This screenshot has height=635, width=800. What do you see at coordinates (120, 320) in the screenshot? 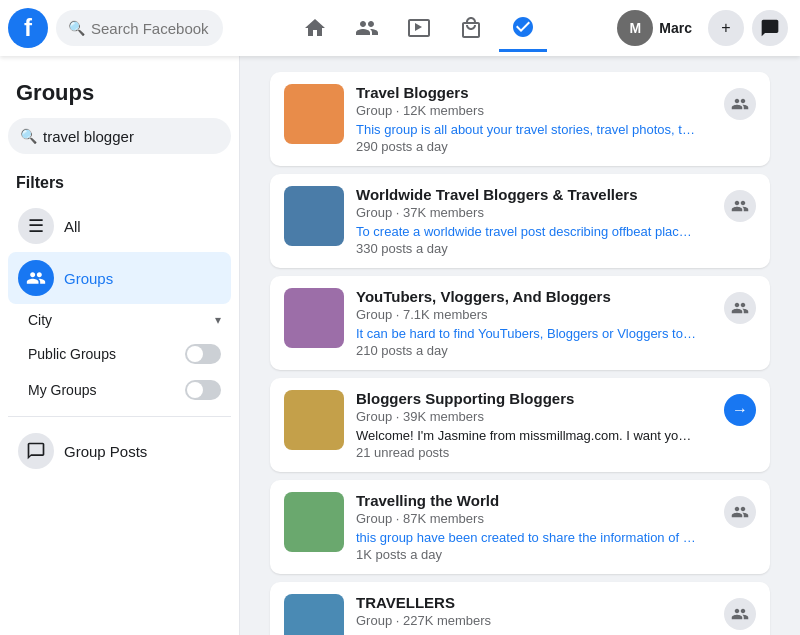
I see `sidebar-sub-city: City ▾` at bounding box center [120, 320].